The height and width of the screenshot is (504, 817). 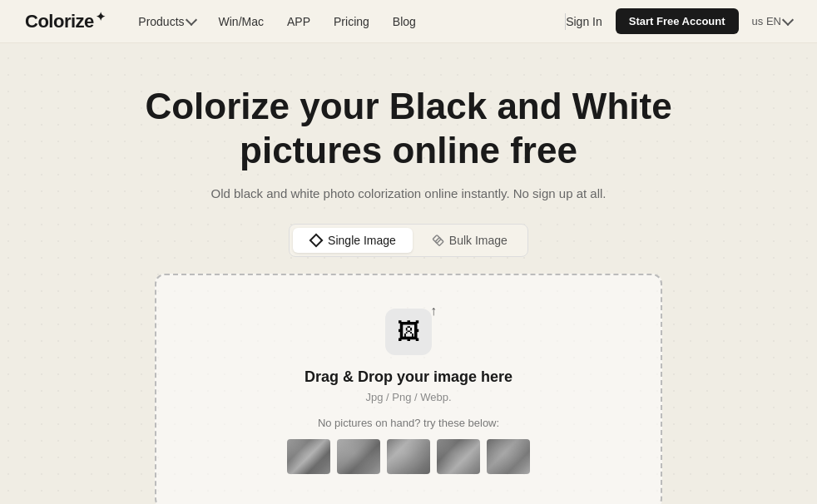 I want to click on locale-chevron-icon, so click(x=788, y=20).